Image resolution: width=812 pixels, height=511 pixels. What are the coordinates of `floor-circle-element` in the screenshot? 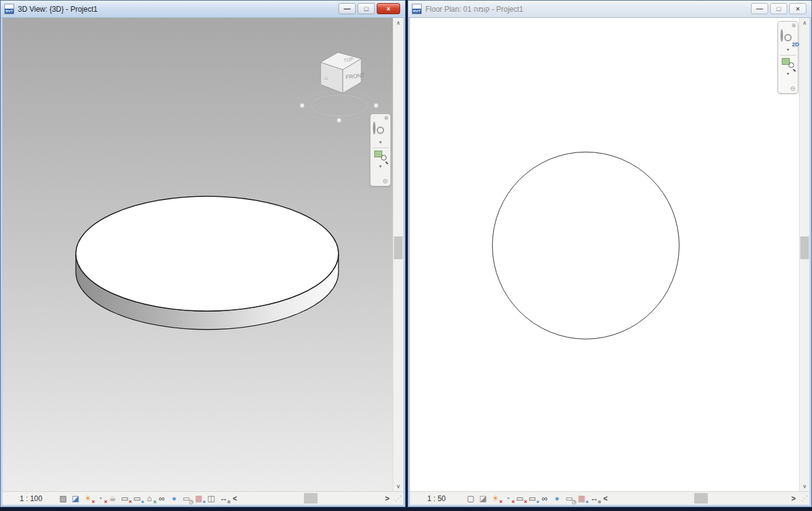 It's located at (586, 246).